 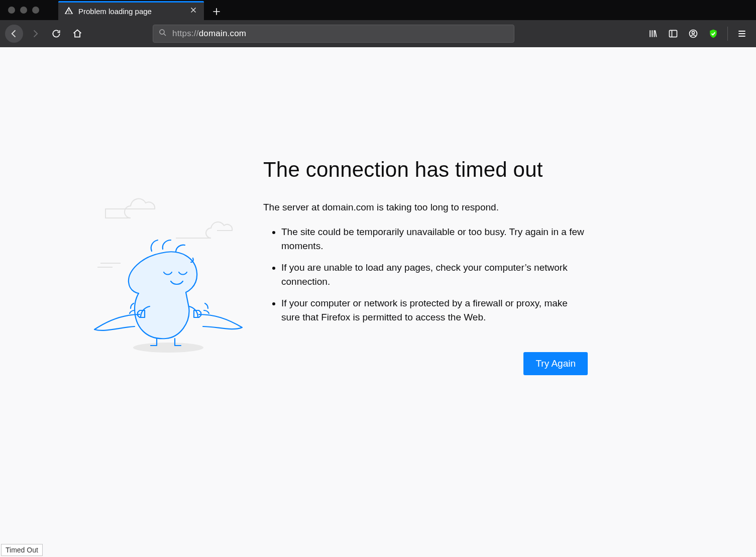 I want to click on error-subtitle: The server at domain.com is taking too l…, so click(x=425, y=207).